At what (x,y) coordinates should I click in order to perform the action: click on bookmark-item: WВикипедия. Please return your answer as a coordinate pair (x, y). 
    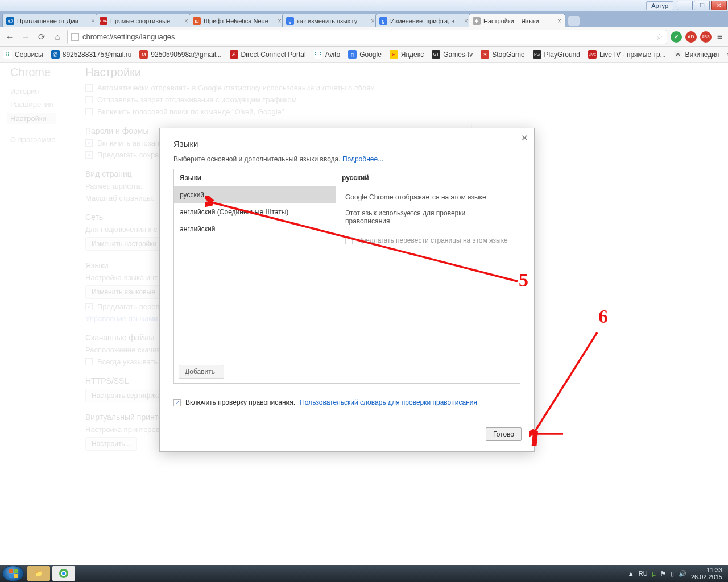
    Looking at the image, I should click on (697, 55).